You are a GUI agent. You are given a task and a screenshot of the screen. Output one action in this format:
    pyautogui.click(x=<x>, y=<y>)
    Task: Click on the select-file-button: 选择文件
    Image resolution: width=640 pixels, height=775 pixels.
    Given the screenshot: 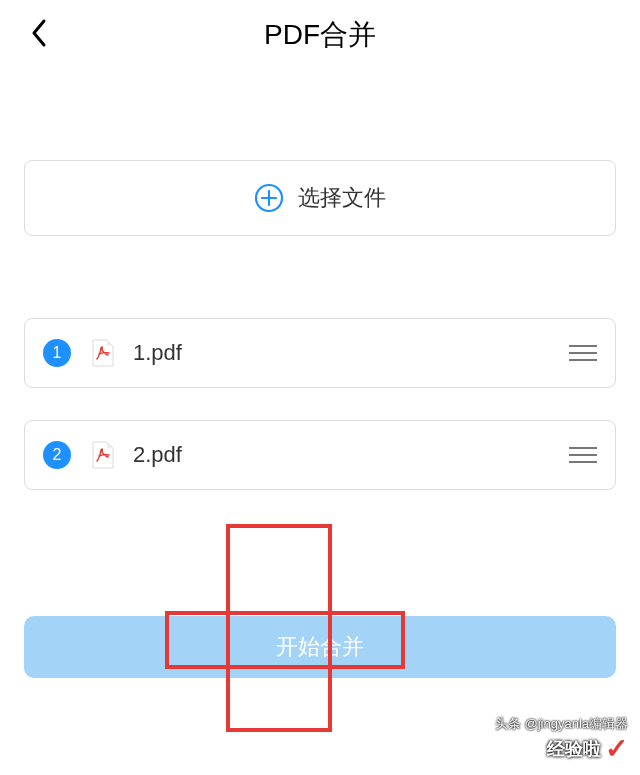 What is the action you would take?
    pyautogui.click(x=320, y=198)
    